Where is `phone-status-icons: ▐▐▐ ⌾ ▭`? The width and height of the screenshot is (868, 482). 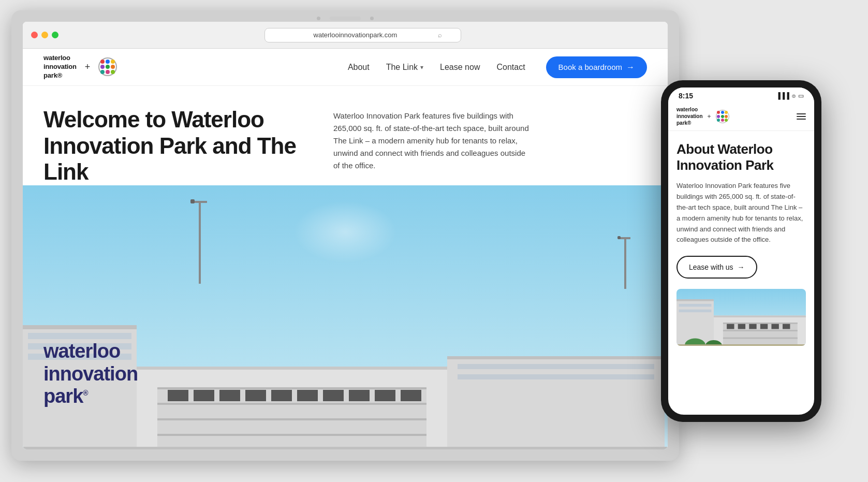
phone-status-icons: ▐▐▐ ⌾ ▭ is located at coordinates (790, 96).